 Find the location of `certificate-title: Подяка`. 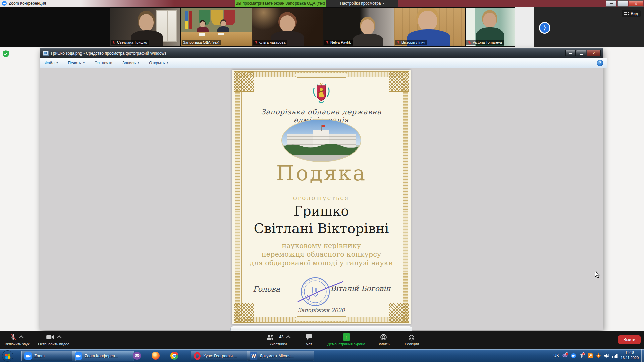

certificate-title: Подяка is located at coordinates (321, 173).